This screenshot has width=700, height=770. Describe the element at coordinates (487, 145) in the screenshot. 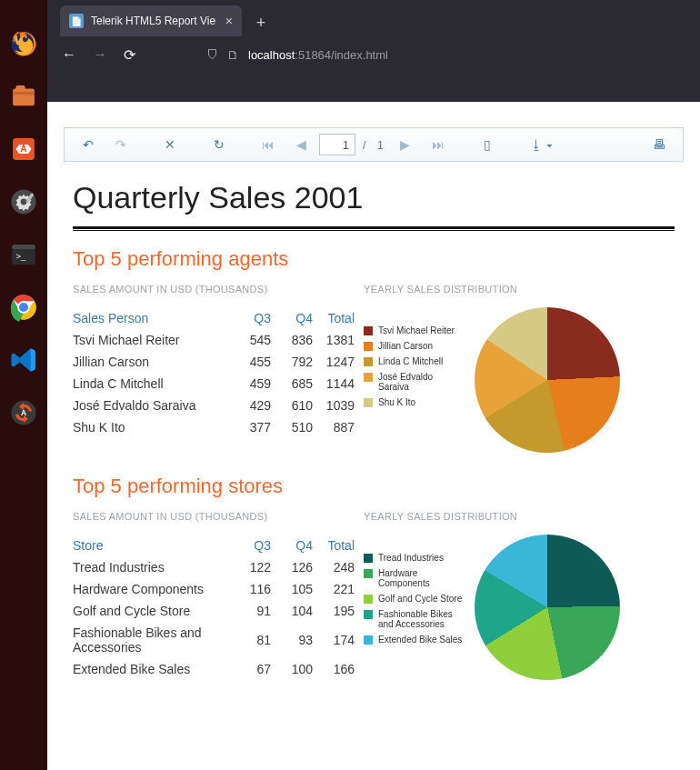

I see `page-setup-button: ▯` at that location.